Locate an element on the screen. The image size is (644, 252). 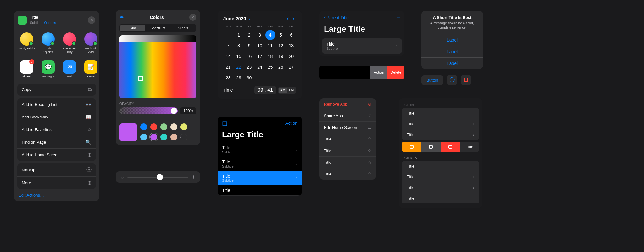
calendar-day: 22 is located at coordinates (238, 67).